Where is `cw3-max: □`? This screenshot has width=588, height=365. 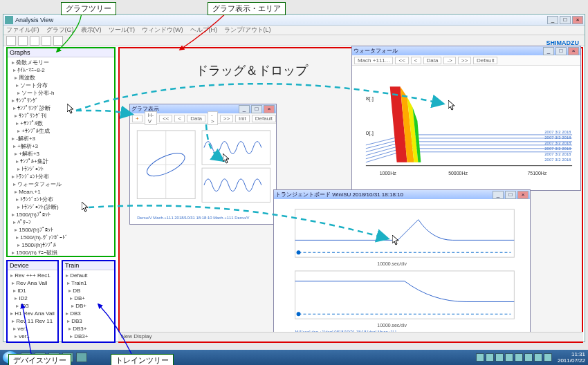 cw3-max: □ is located at coordinates (511, 195).